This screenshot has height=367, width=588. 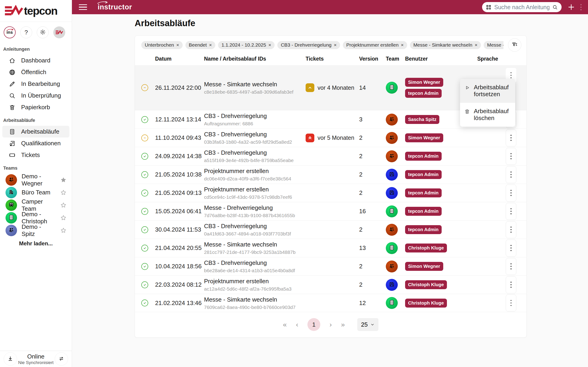 What do you see at coordinates (309, 45) in the screenshot?
I see `filter-chip: CB3 - Drehverriegelung×` at bounding box center [309, 45].